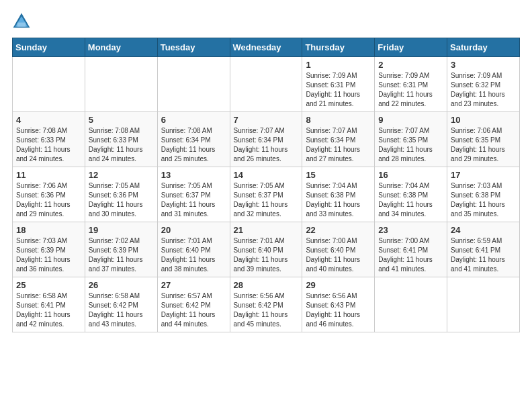 The height and width of the screenshot is (411, 532). What do you see at coordinates (121, 195) in the screenshot?
I see `calendar-cell: 12Sunrise: 7:05 AM Sunset: 6:36 PM Dayli…` at bounding box center [121, 195].